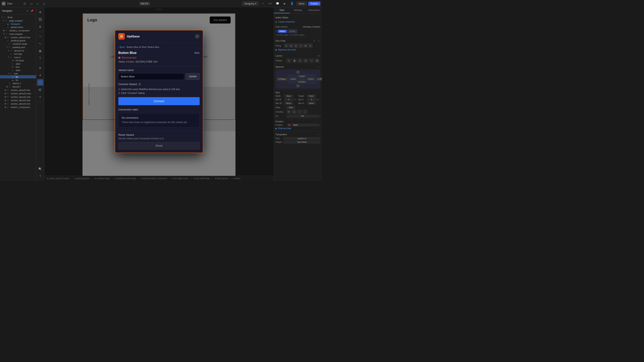 Image resolution: width=644 pixels, height=362 pixels. I want to click on spacing-bottom-val: 0, so click(298, 86).